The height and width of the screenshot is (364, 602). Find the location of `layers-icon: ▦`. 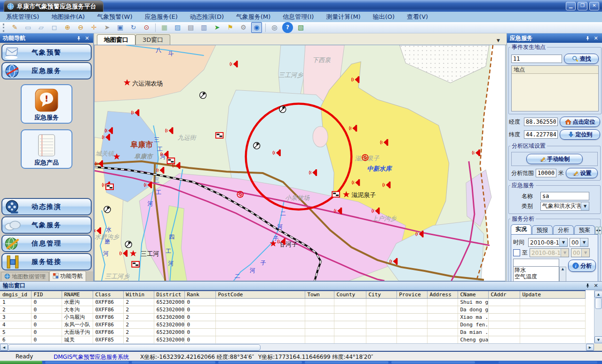

layers-icon: ▦ is located at coordinates (165, 27).